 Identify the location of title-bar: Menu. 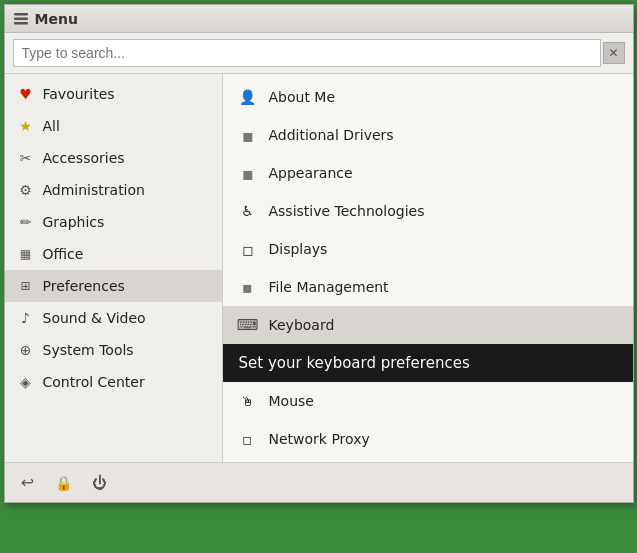
(319, 19).